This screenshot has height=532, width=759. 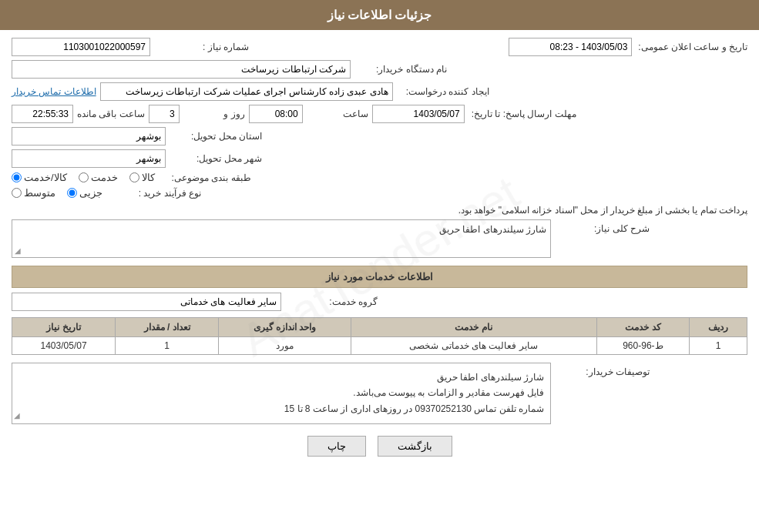 What do you see at coordinates (693, 47) in the screenshot?
I see `tarikh-aelan-label: تاریخ و ساعت اعلان عمومی:` at bounding box center [693, 47].